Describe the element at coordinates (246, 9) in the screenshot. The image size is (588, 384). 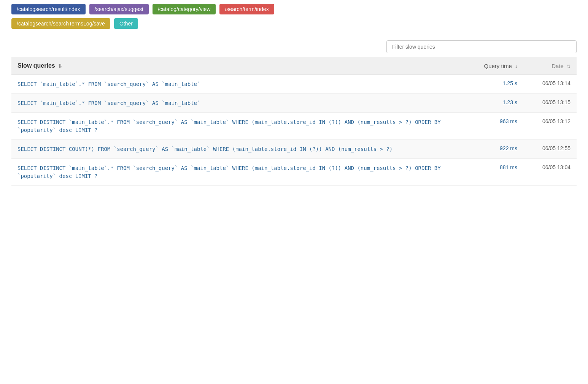
I see `legend-tag-search-term-index: /search/term/index` at that location.